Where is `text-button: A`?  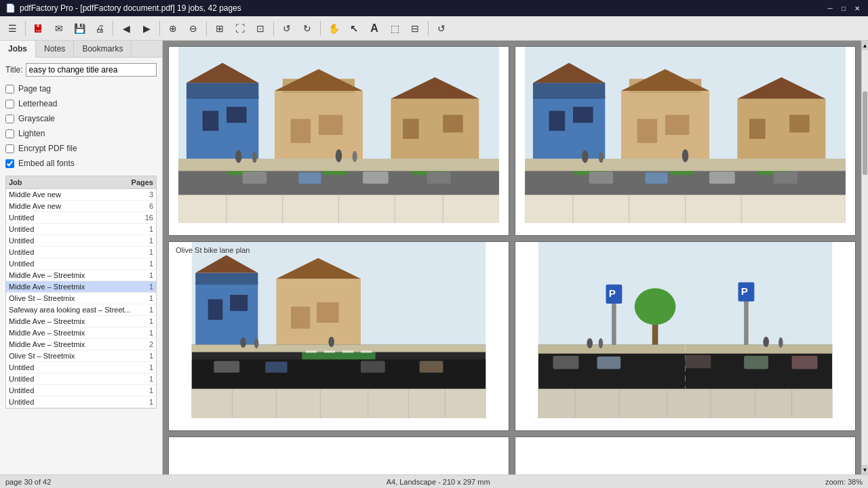
text-button: A is located at coordinates (374, 28).